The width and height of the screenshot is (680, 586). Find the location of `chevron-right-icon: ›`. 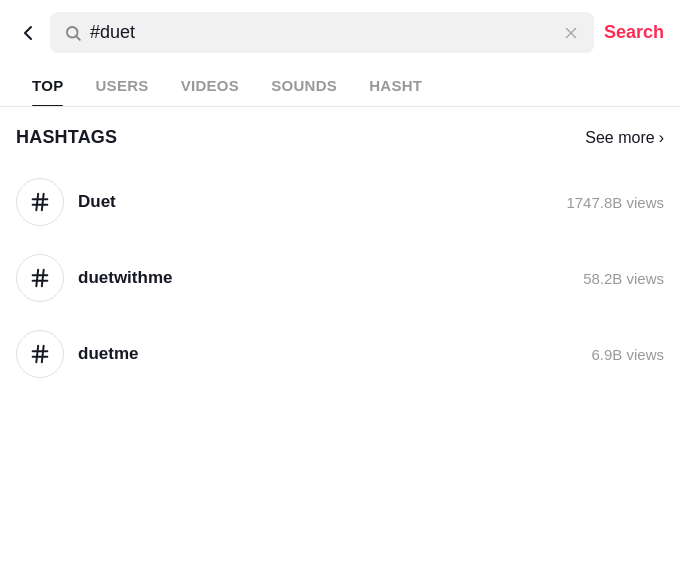

chevron-right-icon: › is located at coordinates (662, 138).